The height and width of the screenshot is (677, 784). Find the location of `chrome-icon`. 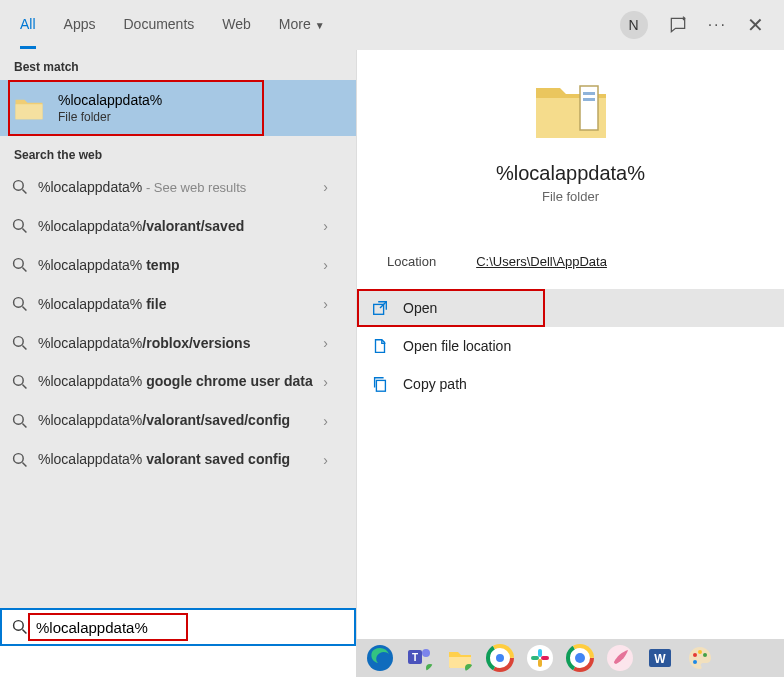

chrome-icon is located at coordinates (500, 658).